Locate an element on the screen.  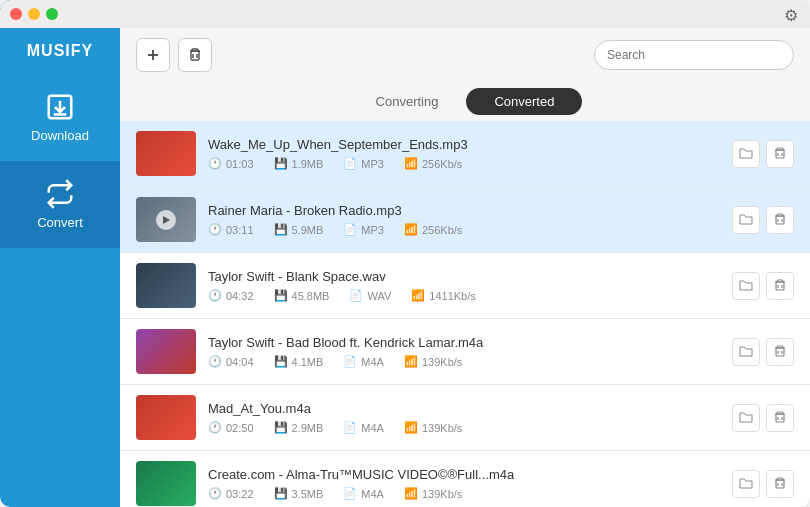
file-meta: 🕐 01:03 💾 1.9MB 📄 MP3 📶 256Kb/s is located at coordinates (464, 164).